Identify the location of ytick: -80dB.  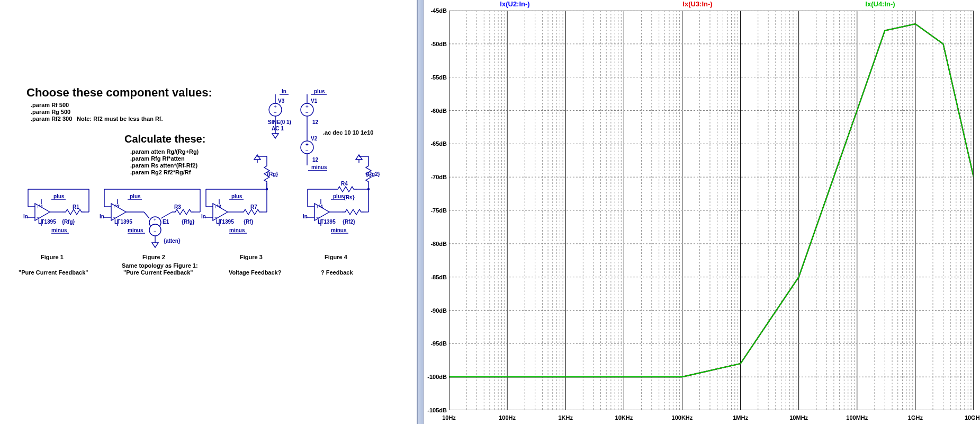
(438, 244).